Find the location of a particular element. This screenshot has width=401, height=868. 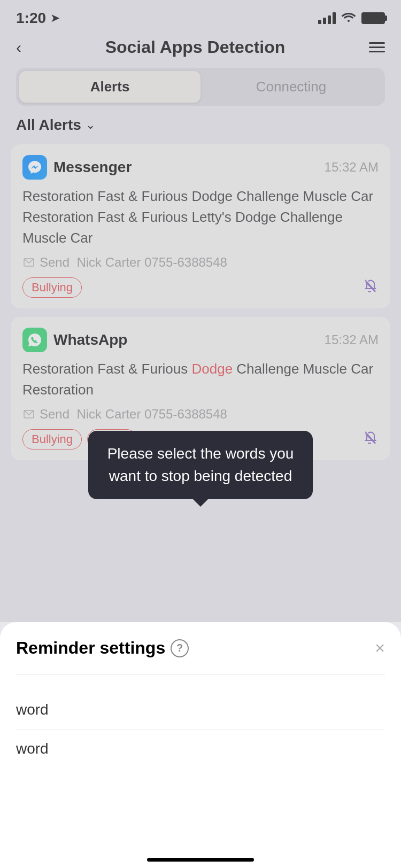

bell-off-icon is located at coordinates (371, 288).